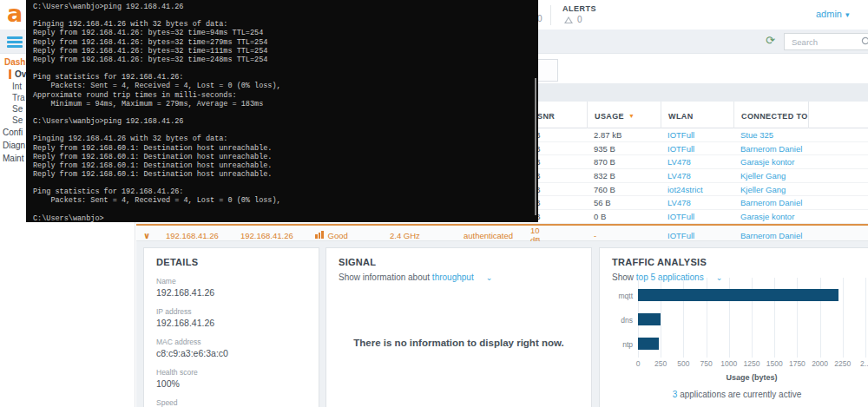  I want to click on field-value: 192.168.41.26, so click(231, 292).